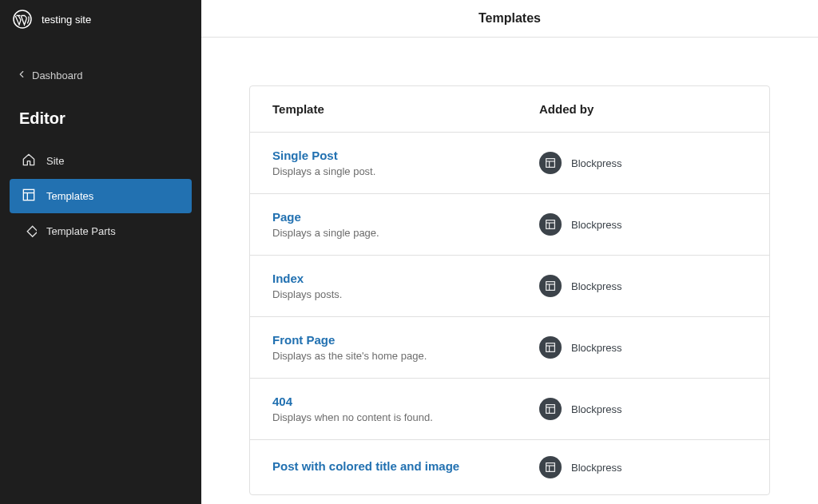  What do you see at coordinates (406, 409) in the screenshot?
I see `row-template-cell: 404Displays when no content is found.` at bounding box center [406, 409].